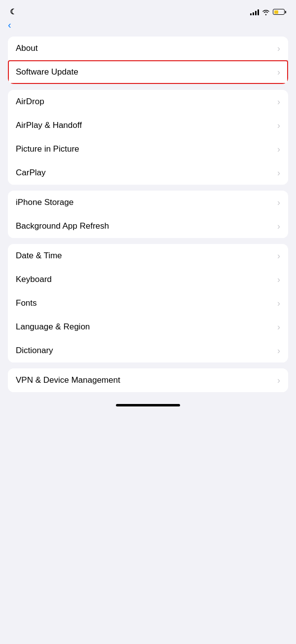  Describe the element at coordinates (44, 202) in the screenshot. I see `menu-row-label-iphone-storage: iPhone Storage` at that location.